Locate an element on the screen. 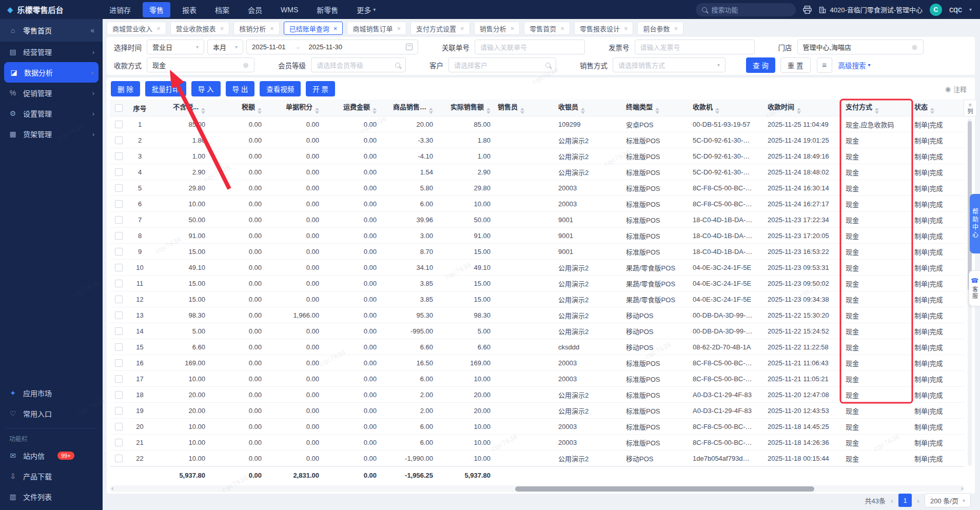  column-header-1: 不含税... is located at coordinates (181, 108).